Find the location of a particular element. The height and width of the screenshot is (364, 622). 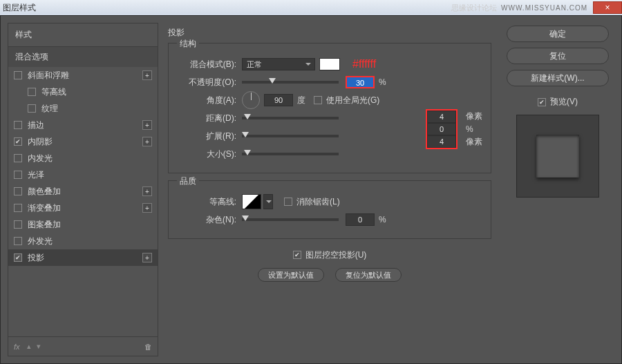

ok-button: 确定 is located at coordinates (558, 34).